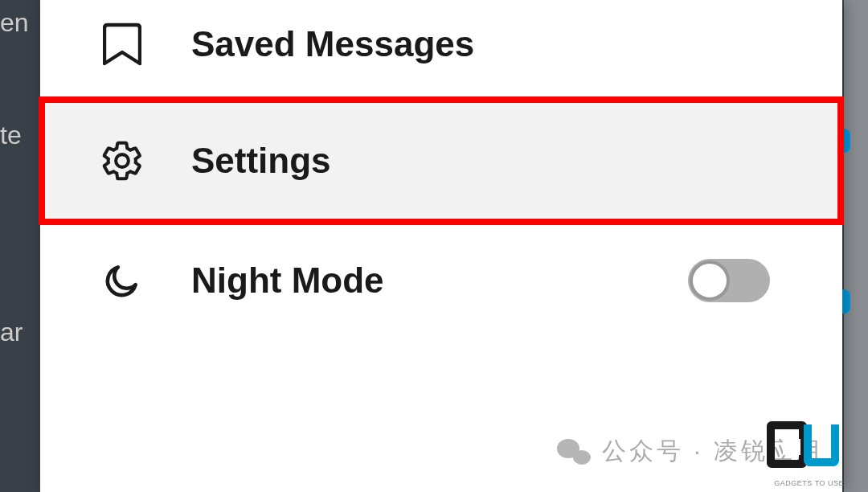  Describe the element at coordinates (122, 161) in the screenshot. I see `gear-icon` at that location.